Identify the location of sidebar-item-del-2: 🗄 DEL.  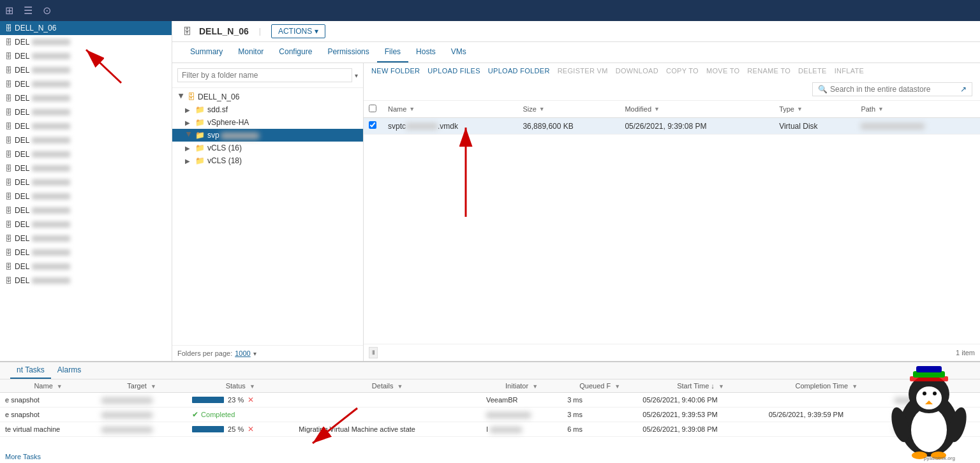
(85, 56).